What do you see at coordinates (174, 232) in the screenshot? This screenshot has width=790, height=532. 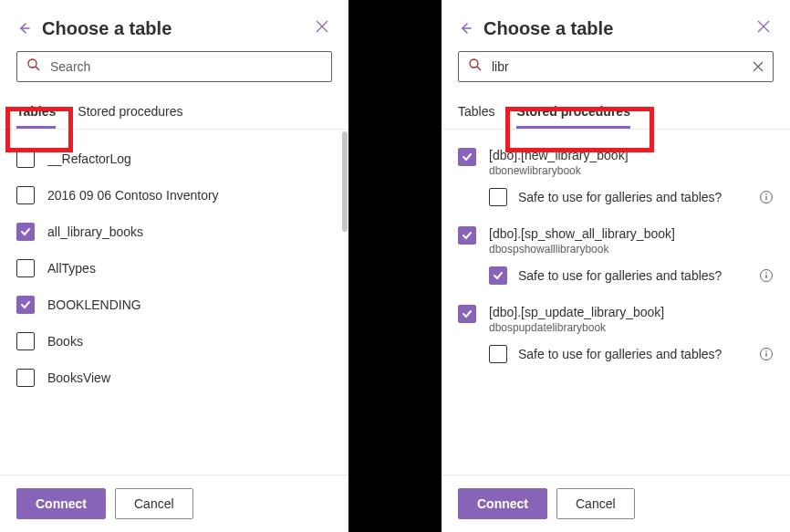 I see `table-row: all_library_books` at bounding box center [174, 232].